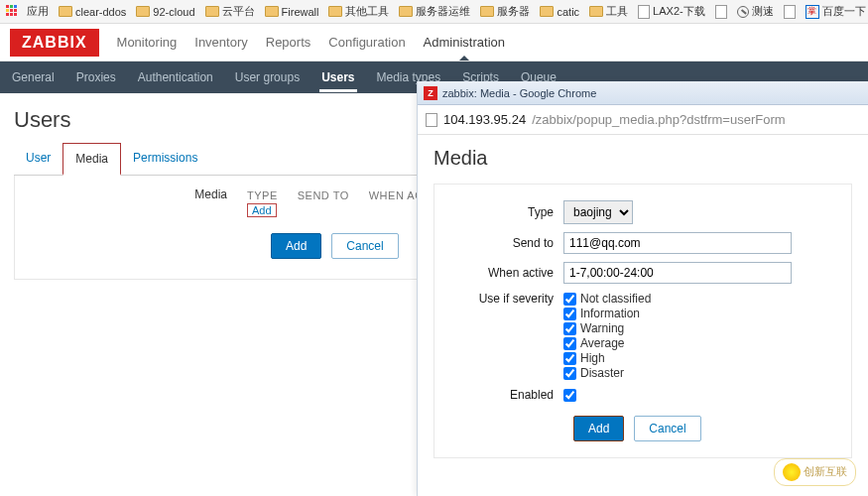  What do you see at coordinates (484, 119) in the screenshot?
I see `url-host: 104.193.95.24` at bounding box center [484, 119].